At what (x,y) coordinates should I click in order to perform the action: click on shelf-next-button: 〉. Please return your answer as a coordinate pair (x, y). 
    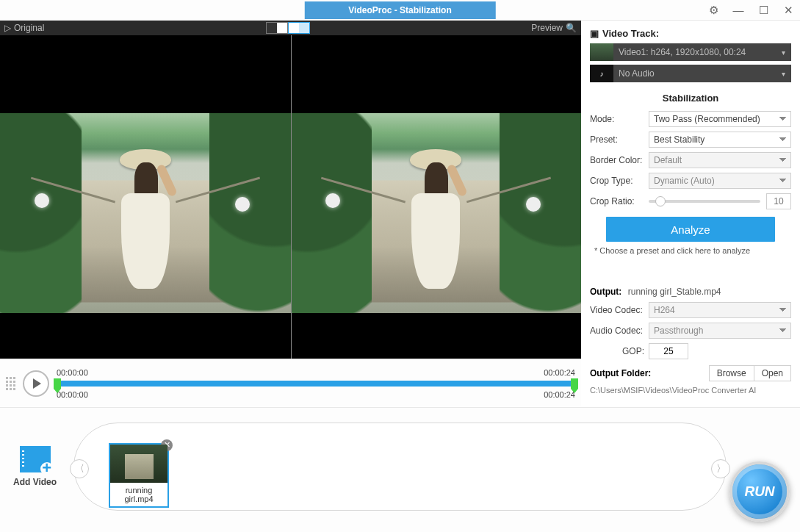
    Looking at the image, I should click on (721, 469).